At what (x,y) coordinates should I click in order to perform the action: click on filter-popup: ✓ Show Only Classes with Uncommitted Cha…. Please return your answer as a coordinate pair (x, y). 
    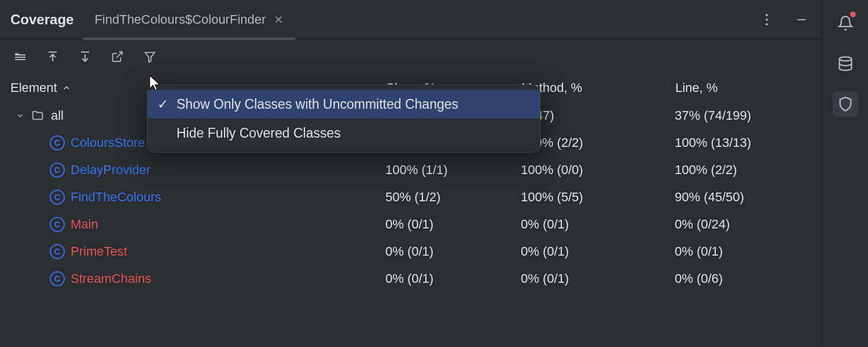
    Looking at the image, I should click on (344, 119).